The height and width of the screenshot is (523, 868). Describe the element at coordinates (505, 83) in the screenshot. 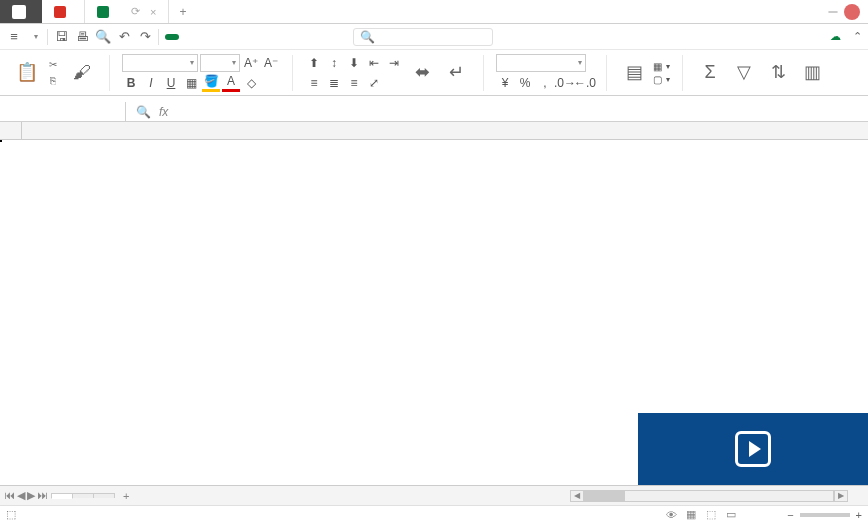

I see `currency-icon: ¥` at that location.